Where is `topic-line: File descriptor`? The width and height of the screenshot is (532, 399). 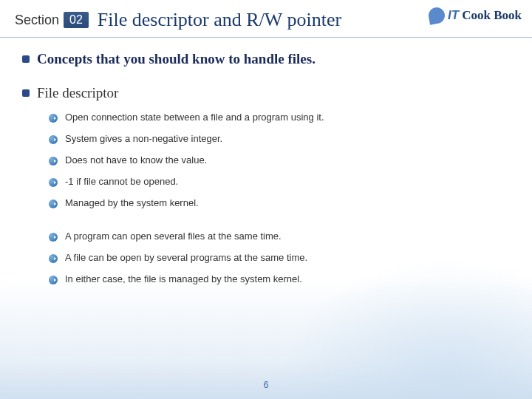 topic-line: File descriptor is located at coordinates (266, 93).